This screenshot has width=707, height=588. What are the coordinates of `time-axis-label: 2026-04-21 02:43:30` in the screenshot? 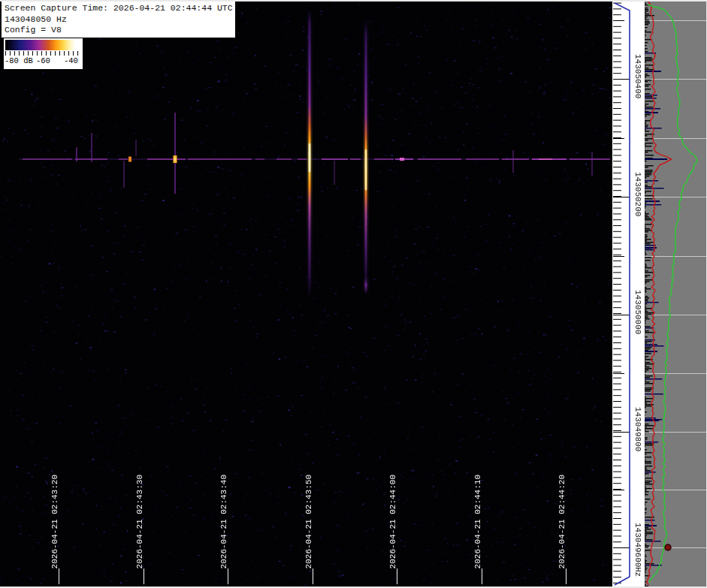 It's located at (140, 521).